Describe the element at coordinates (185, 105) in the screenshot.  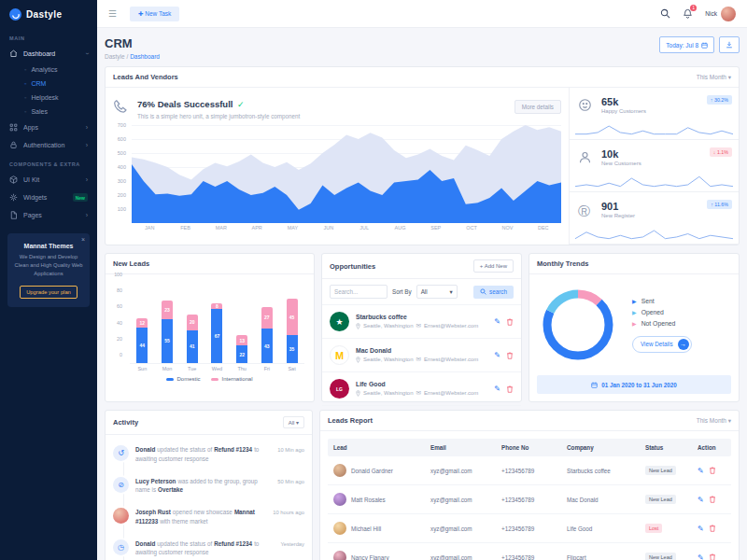
I see `hero-headline: 76% Deals Successfull` at that location.